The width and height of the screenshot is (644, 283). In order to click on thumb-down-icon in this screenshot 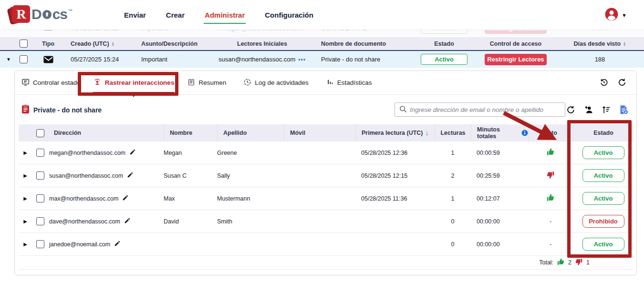, I will do `click(551, 175)`.